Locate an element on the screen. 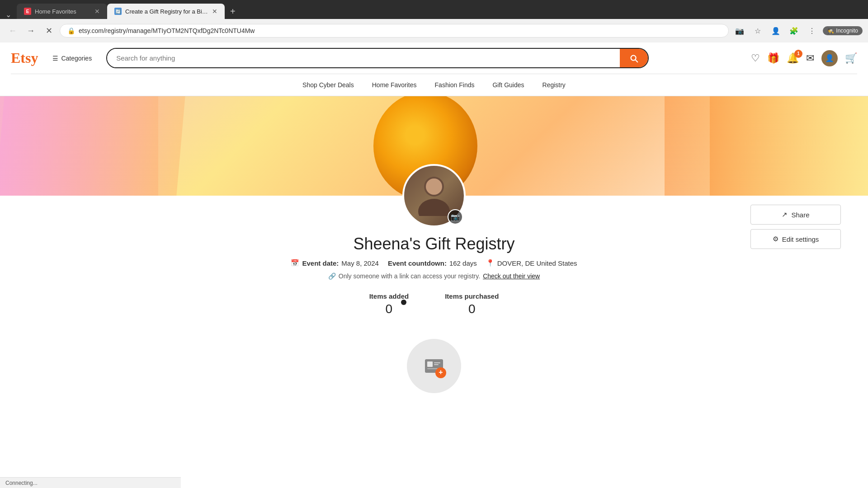 The width and height of the screenshot is (868, 488). extension-btn: 🧩 is located at coordinates (794, 31).